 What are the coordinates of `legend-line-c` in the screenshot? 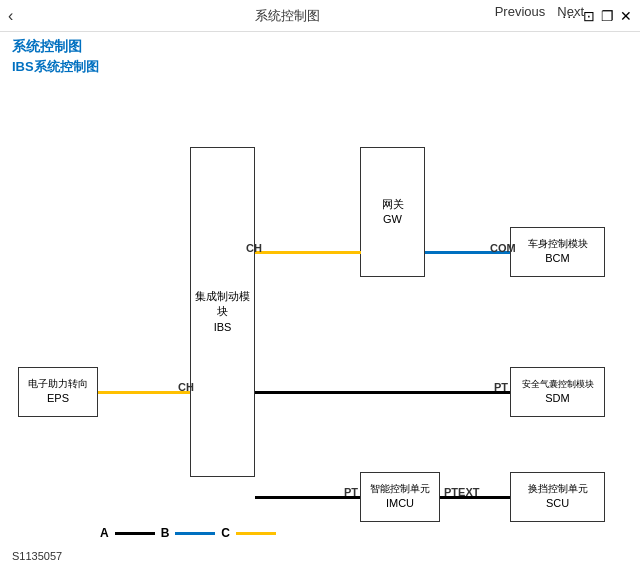 It's located at (256, 534).